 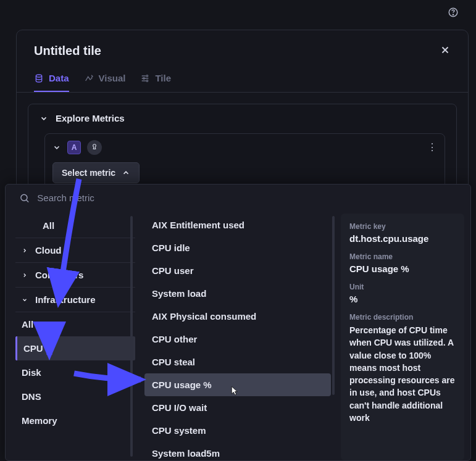 I want to click on metric-item: CPU I/O wait, so click(x=238, y=407).